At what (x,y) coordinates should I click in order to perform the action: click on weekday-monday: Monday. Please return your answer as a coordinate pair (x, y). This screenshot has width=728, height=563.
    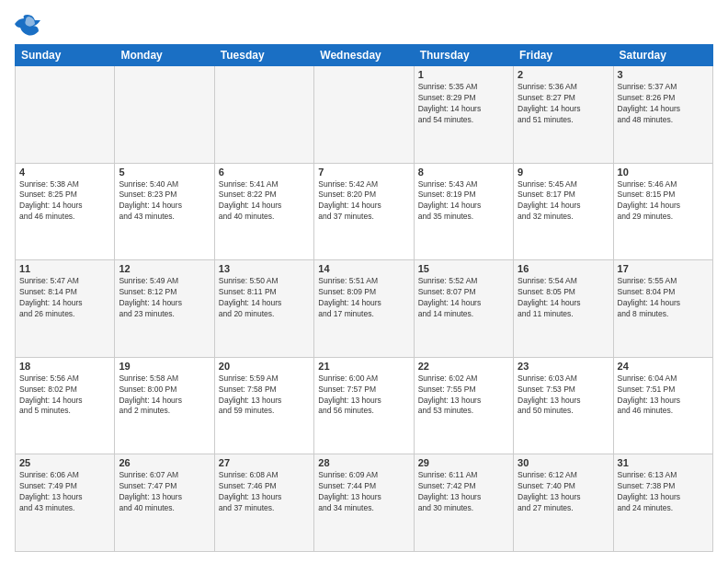
    Looking at the image, I should click on (165, 55).